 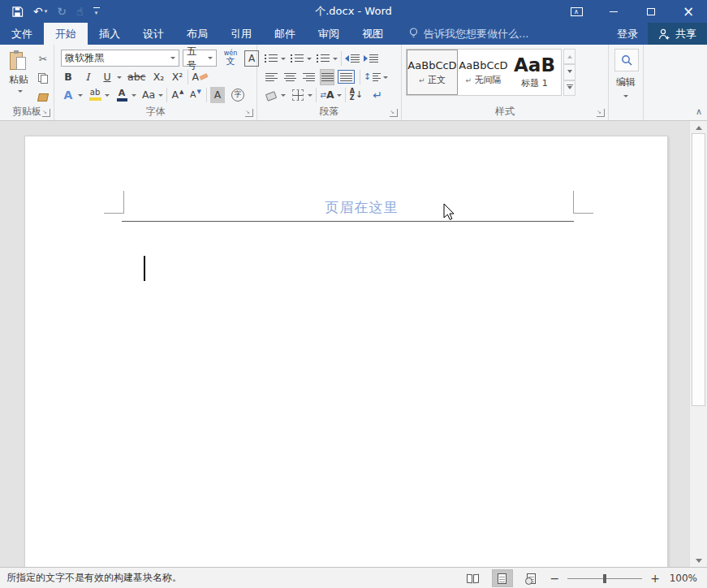 I want to click on phonetic-guide-icon: wén 文, so click(x=231, y=58).